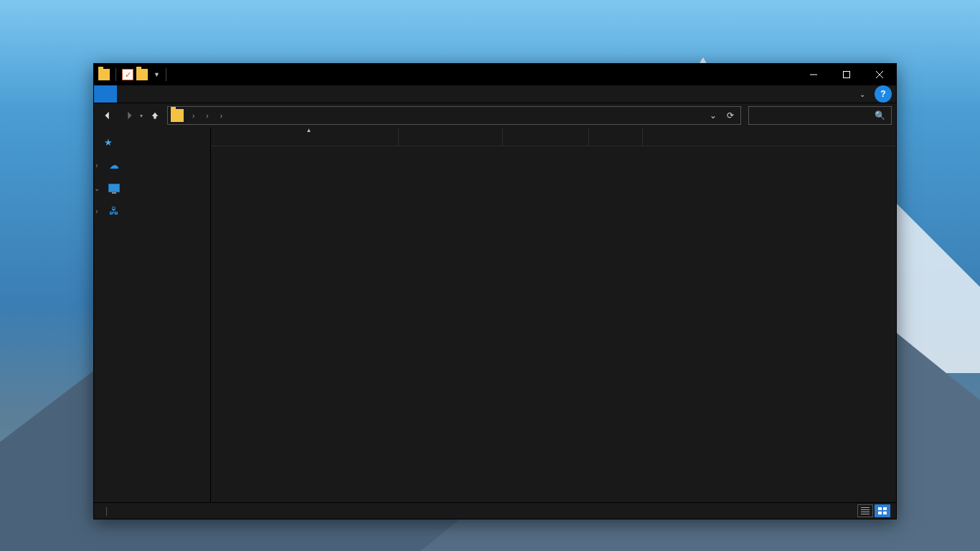 The image size is (980, 551). I want to click on search-icon: 🔍, so click(880, 116).